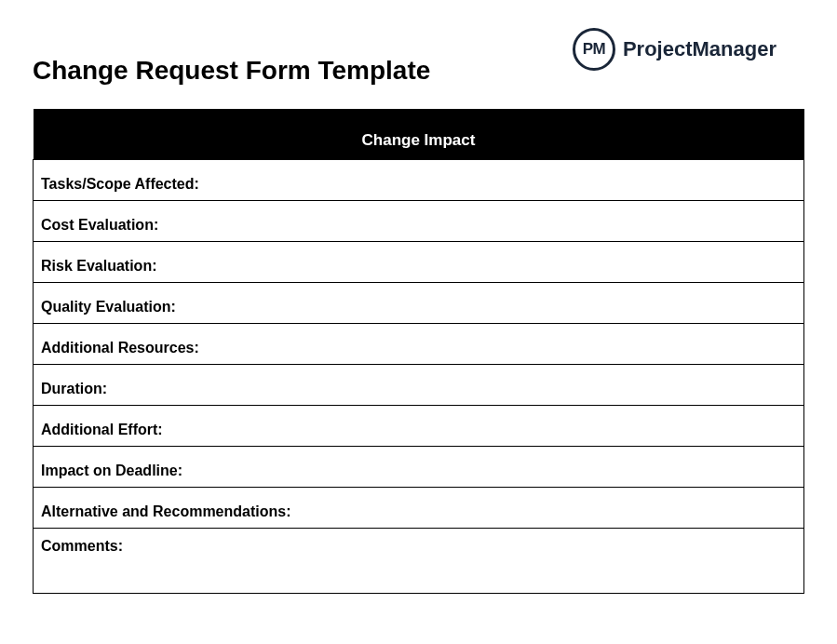  What do you see at coordinates (419, 303) in the screenshot?
I see `field-row-quality-evaluation: Quality Evaluation:` at bounding box center [419, 303].